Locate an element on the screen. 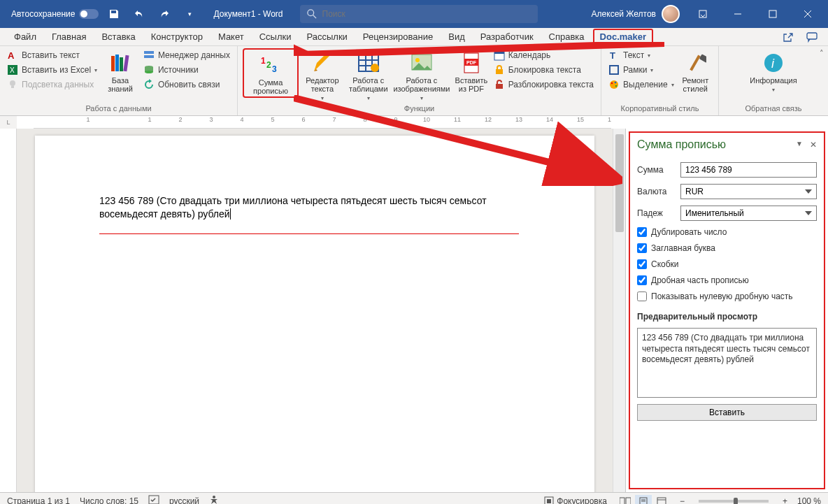 The width and height of the screenshot is (828, 504). ribbon-options-button is located at coordinates (703, 14).